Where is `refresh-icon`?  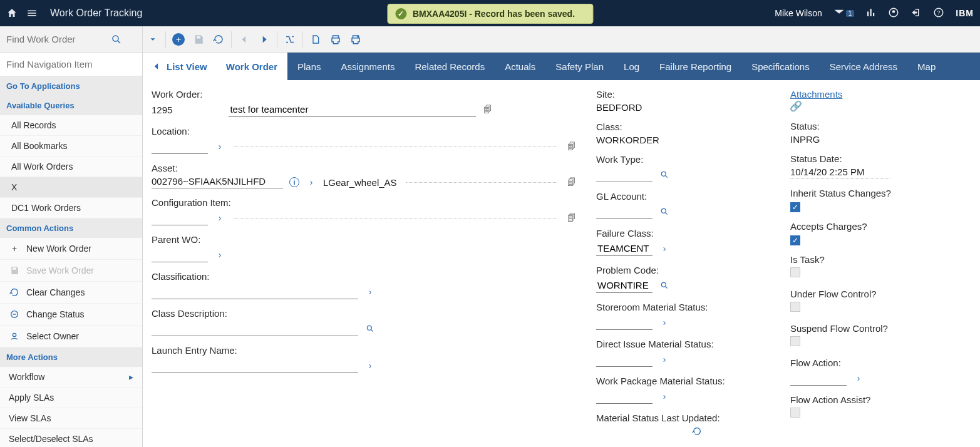 refresh-icon is located at coordinates (697, 431).